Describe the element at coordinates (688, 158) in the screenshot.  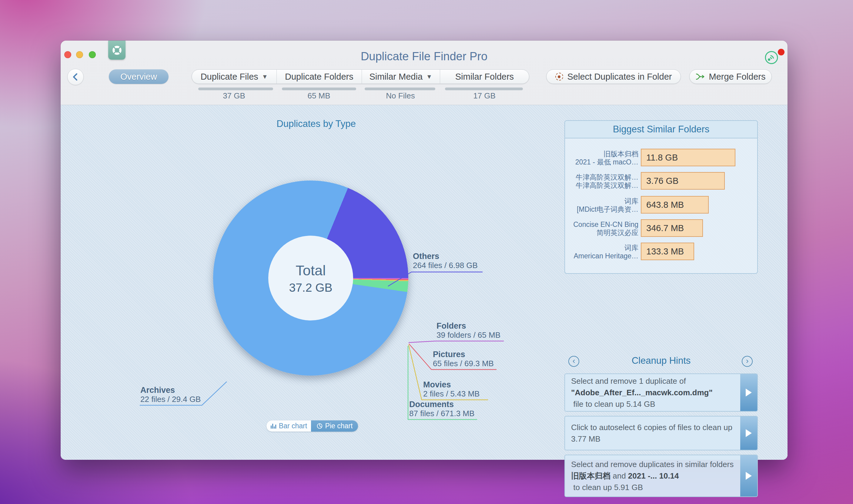
I see `folder-size-bar: 11.8 GB` at that location.